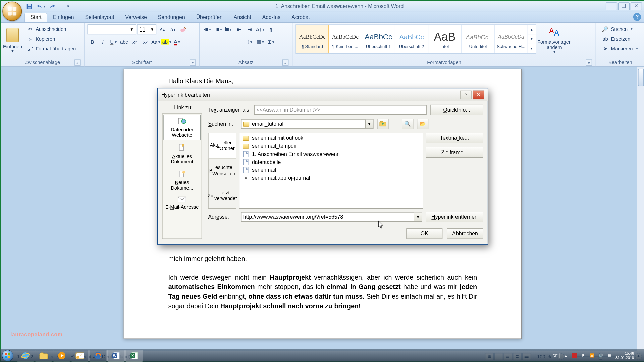  Describe the element at coordinates (454, 217) in the screenshot. I see `remove-hyperlink-button: Hyperlink entfernen` at that location.